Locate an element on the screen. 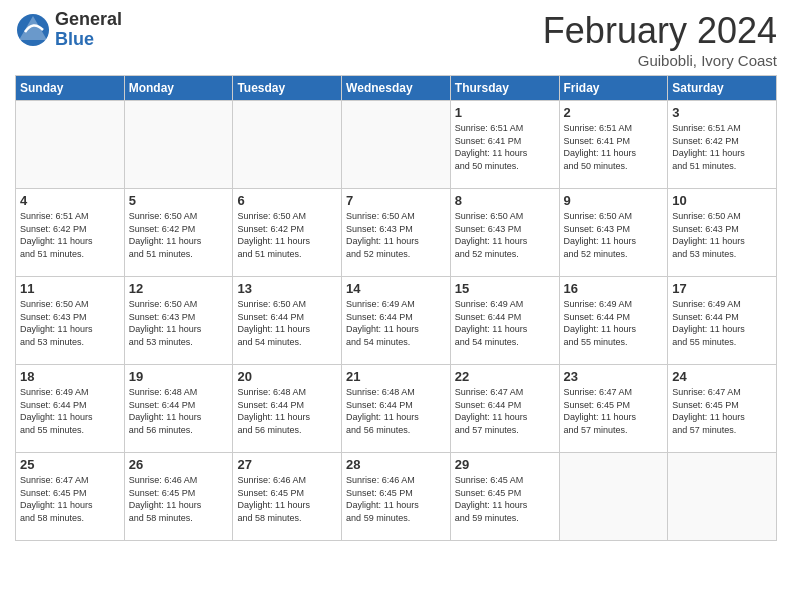 The width and height of the screenshot is (792, 612). calendar-cell: 4Sunrise: 6:51 AM Sunset: 6:42 PM Daylig… is located at coordinates (70, 233).